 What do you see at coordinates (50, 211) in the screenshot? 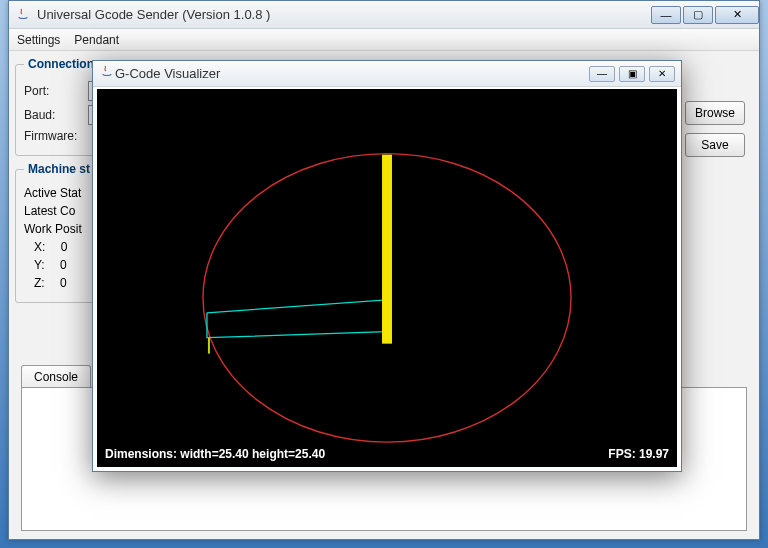
I see `latest-comment-label: Latest Co` at bounding box center [50, 211].